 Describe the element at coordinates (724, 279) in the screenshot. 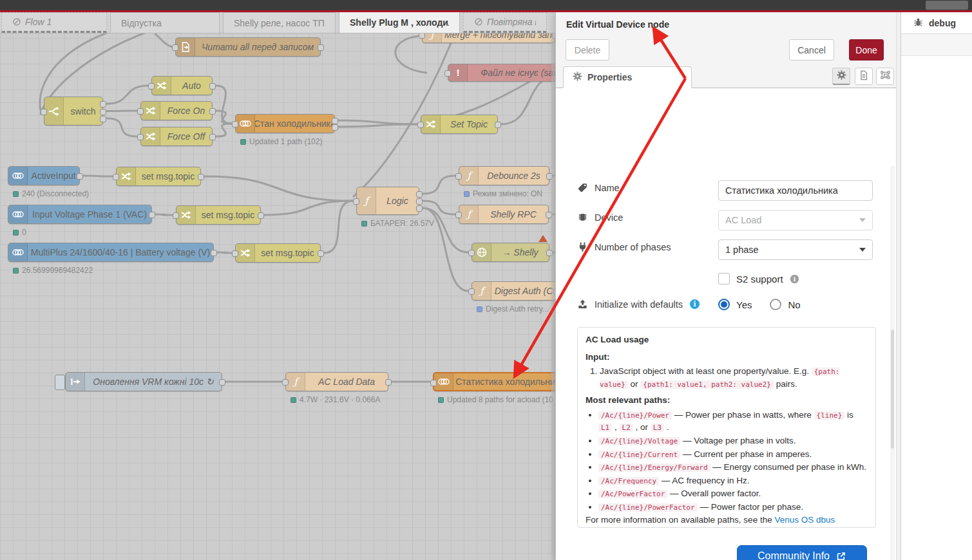

I see `s2-support-checkbox` at that location.